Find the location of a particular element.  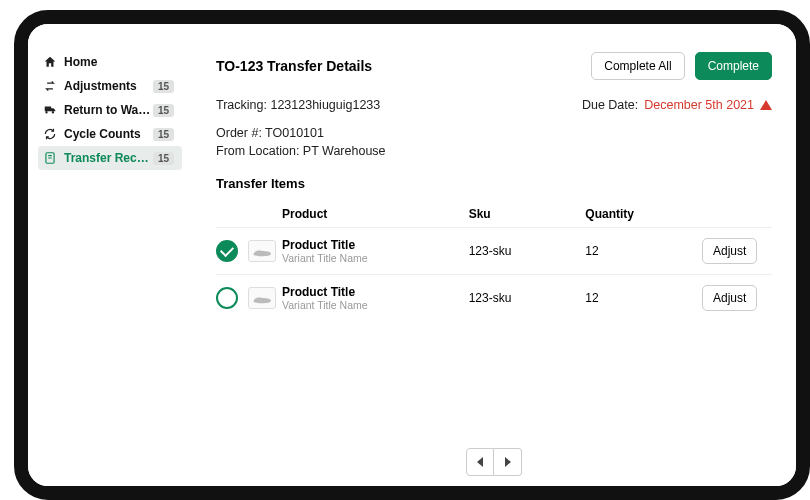

swap-icon is located at coordinates (50, 86).